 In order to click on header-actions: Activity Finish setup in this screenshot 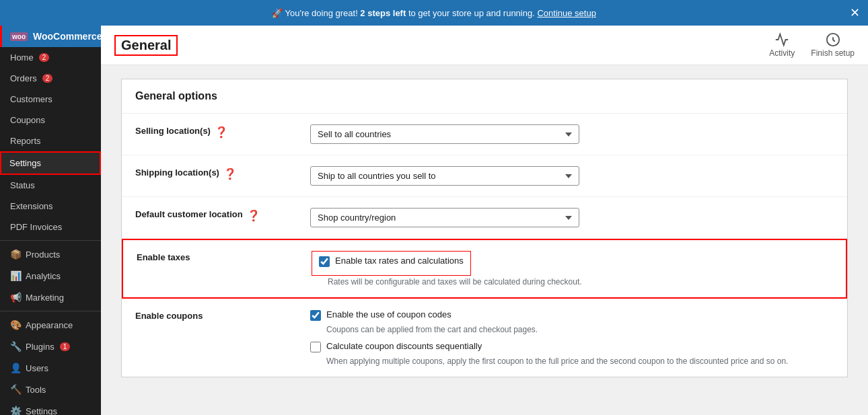, I will do `click(811, 45)`.